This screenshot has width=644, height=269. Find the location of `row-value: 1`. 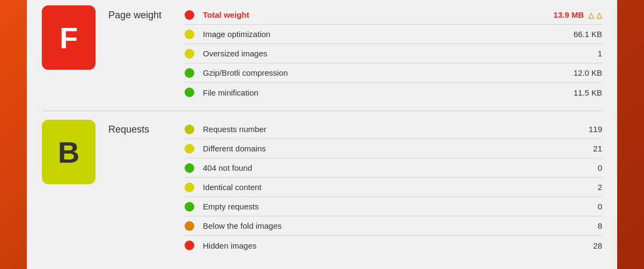

row-value: 1 is located at coordinates (581, 54).